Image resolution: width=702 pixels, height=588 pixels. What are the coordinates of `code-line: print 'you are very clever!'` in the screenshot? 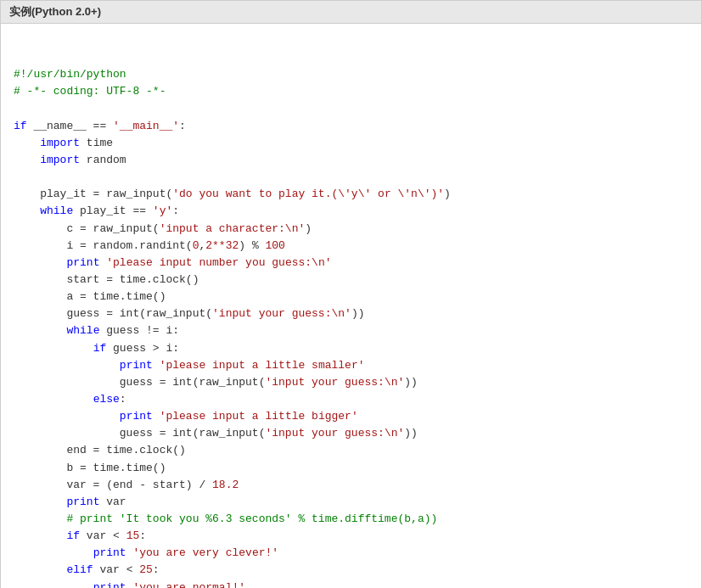 It's located at (351, 553).